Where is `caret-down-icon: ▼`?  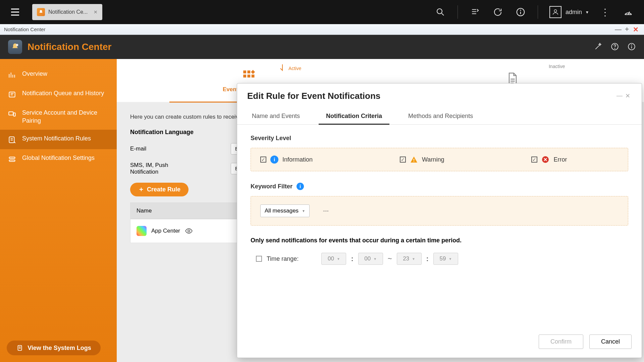
caret-down-icon: ▼ is located at coordinates (304, 211).